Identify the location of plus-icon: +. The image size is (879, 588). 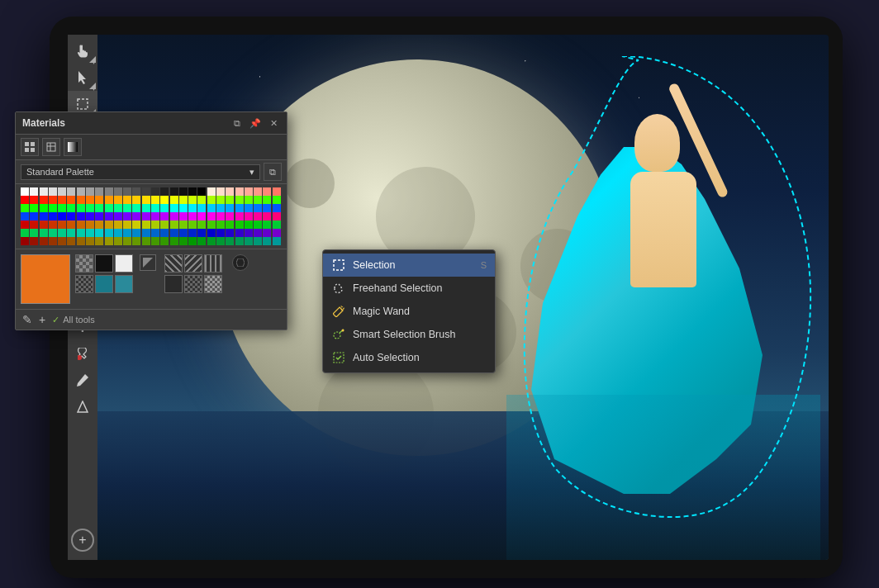
(42, 320).